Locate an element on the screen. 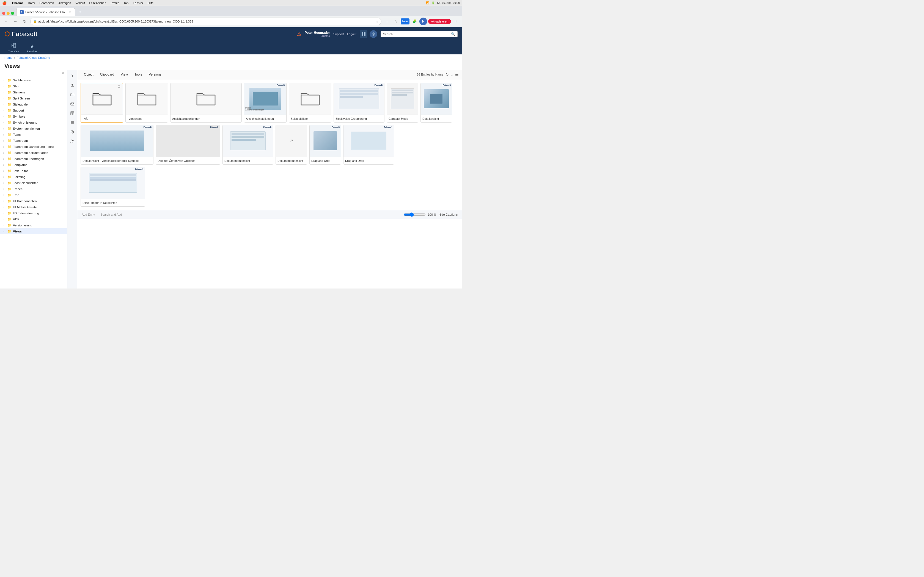  grid-item-old: ☑ _old is located at coordinates (102, 103).